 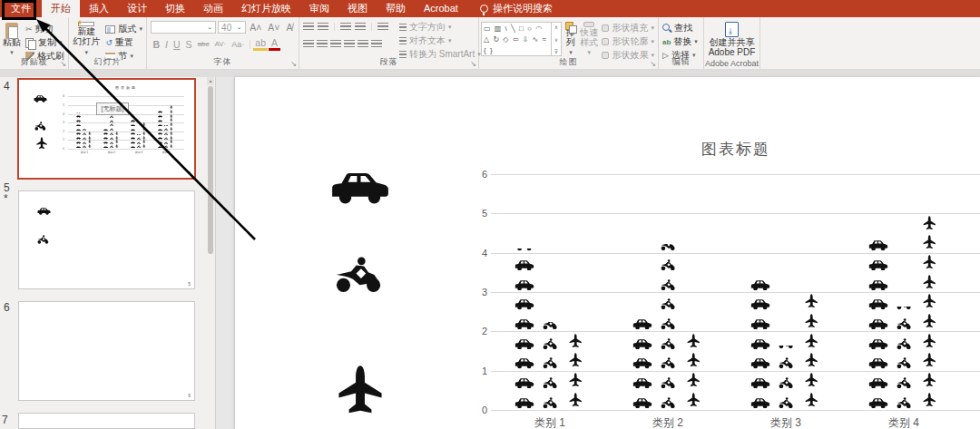 I want to click on underline-button: U, so click(x=178, y=44).